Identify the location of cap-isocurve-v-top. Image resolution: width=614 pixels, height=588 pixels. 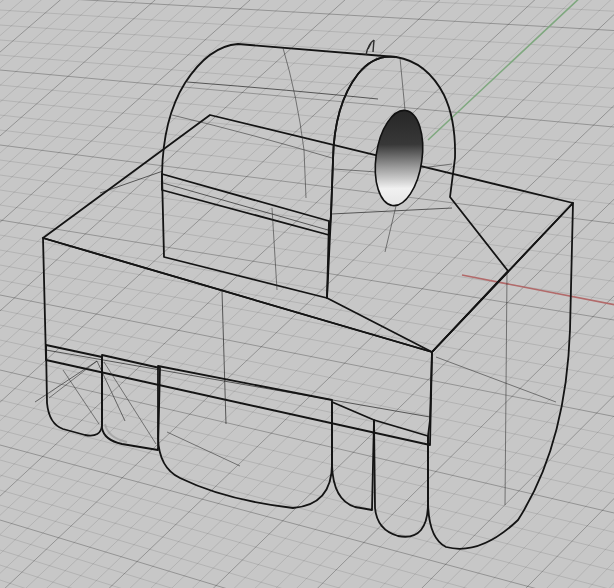
(402, 84).